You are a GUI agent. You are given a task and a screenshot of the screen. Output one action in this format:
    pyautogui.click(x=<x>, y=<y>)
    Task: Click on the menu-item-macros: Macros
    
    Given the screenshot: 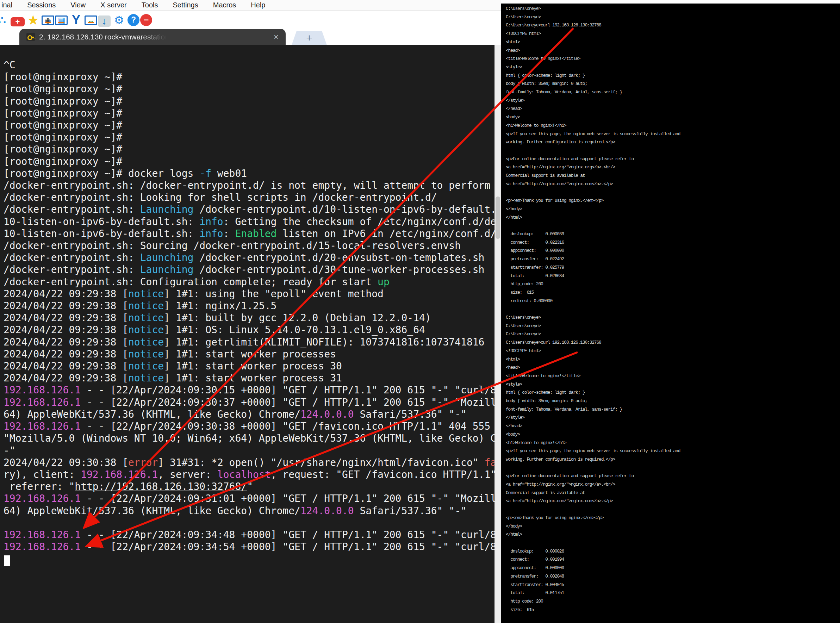 What is the action you would take?
    pyautogui.click(x=225, y=5)
    